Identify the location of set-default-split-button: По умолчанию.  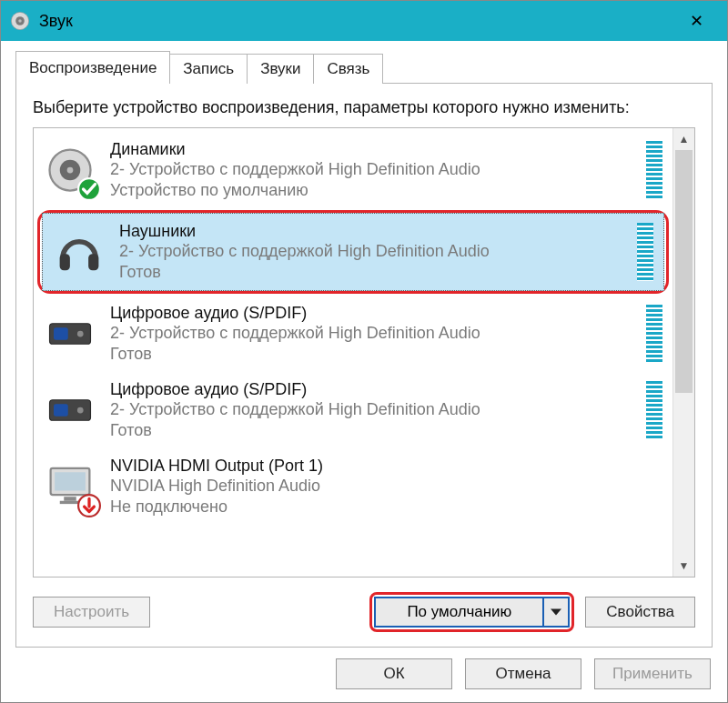
(471, 612).